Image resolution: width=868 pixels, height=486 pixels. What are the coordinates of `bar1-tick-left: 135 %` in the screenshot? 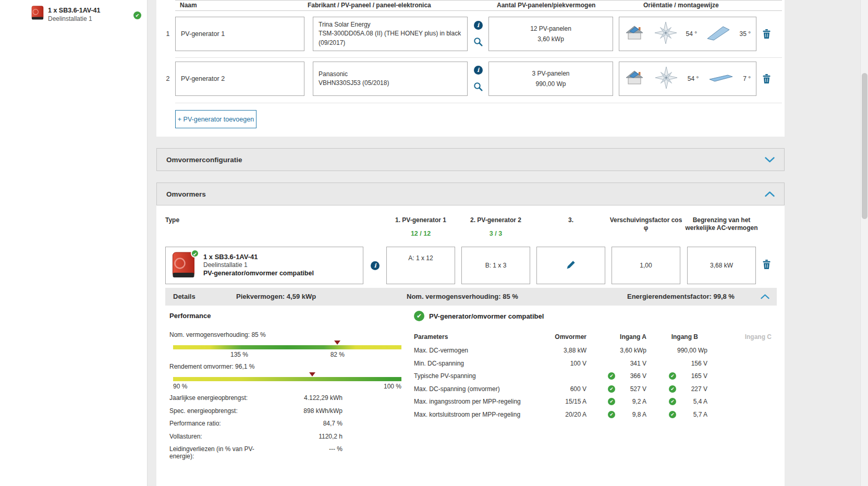 It's located at (239, 355).